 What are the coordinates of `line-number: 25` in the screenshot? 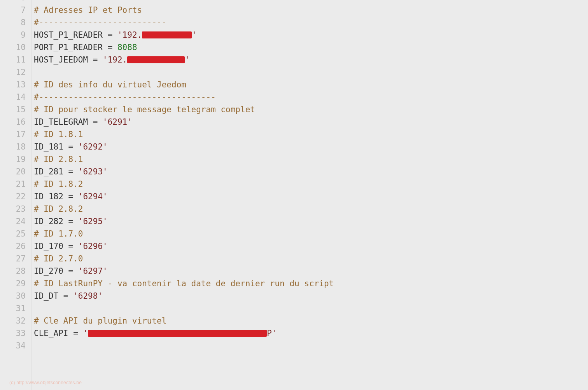 It's located at (16, 234).